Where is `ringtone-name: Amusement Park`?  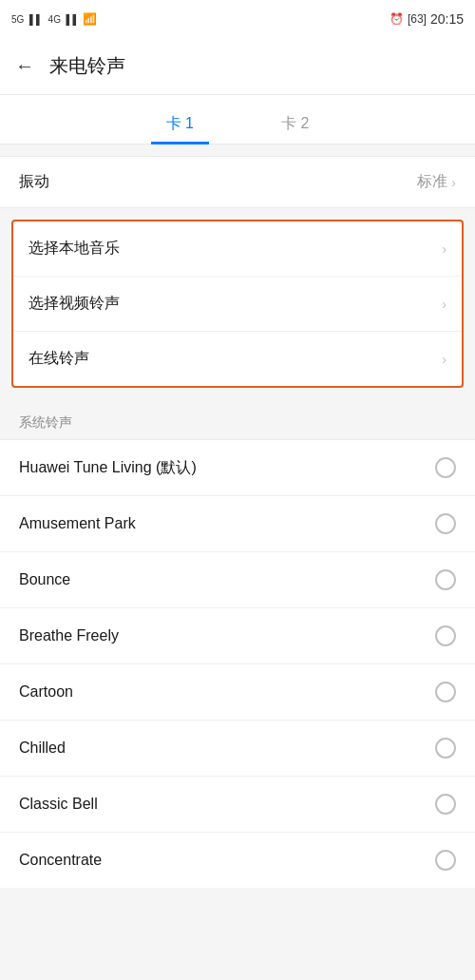
ringtone-name: Amusement Park is located at coordinates (78, 524).